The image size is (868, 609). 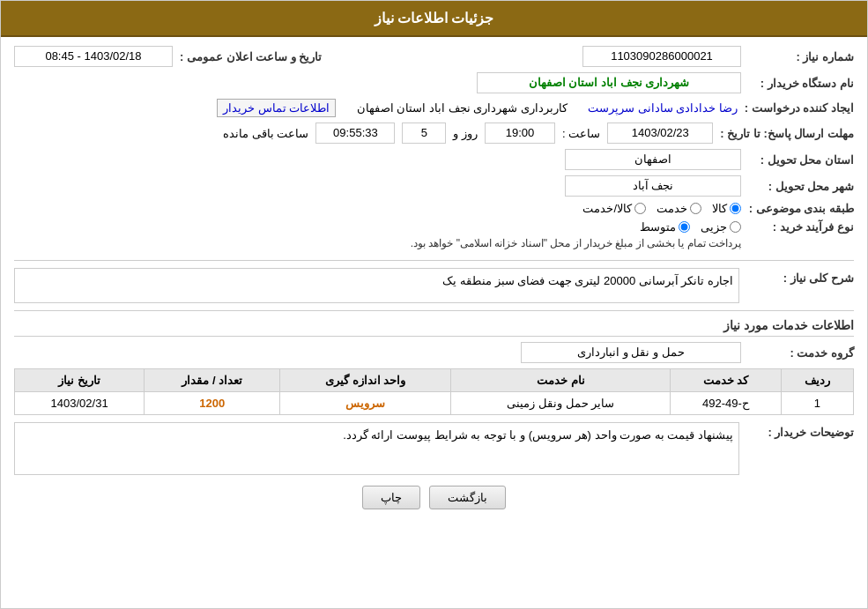 What do you see at coordinates (377, 286) in the screenshot?
I see `description-value: اجاره تانکر آبرسانی 20000 لیتری جهت فضای…` at bounding box center [377, 286].